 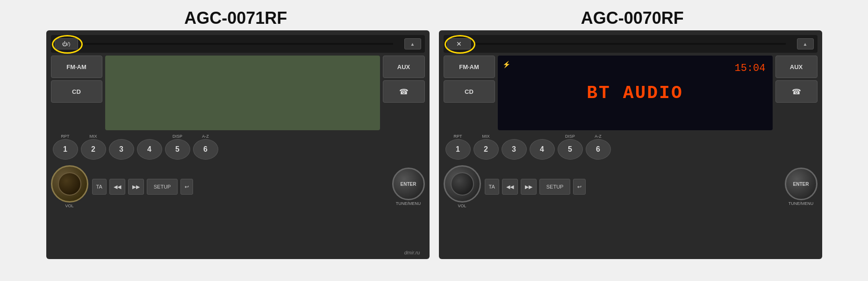 What do you see at coordinates (122, 149) in the screenshot?
I see `left-preset-3-button: 3` at bounding box center [122, 149].